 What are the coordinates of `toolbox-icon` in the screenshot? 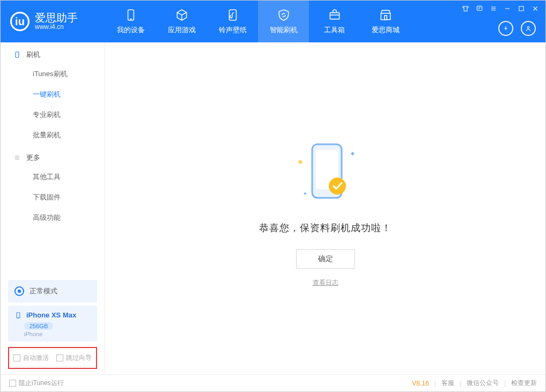 It's located at (335, 15).